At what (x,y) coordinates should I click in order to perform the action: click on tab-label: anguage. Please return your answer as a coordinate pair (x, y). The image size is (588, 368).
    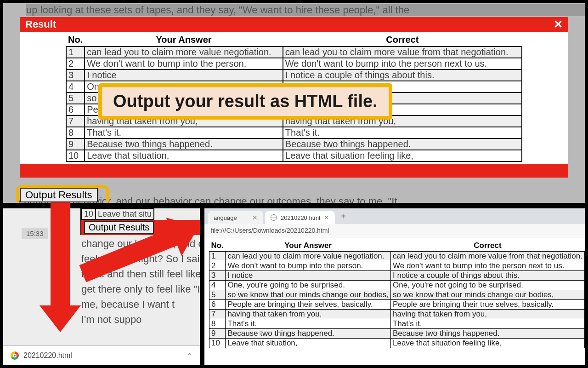
    Looking at the image, I should click on (225, 218).